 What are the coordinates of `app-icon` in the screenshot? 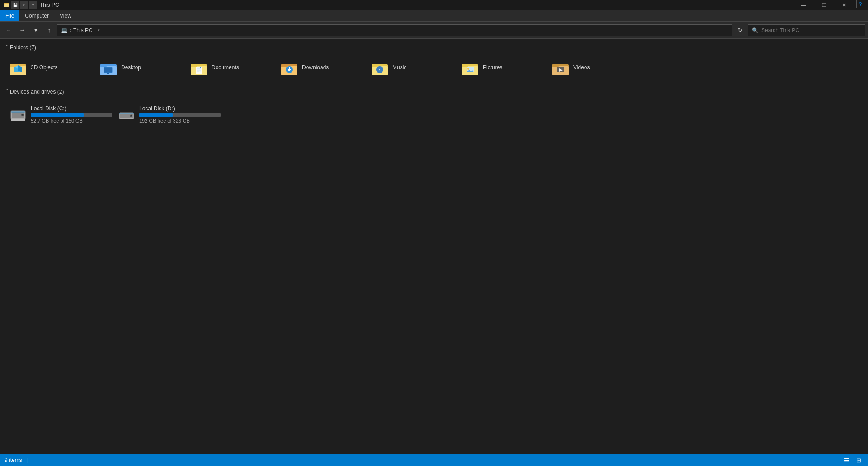 It's located at (7, 5).